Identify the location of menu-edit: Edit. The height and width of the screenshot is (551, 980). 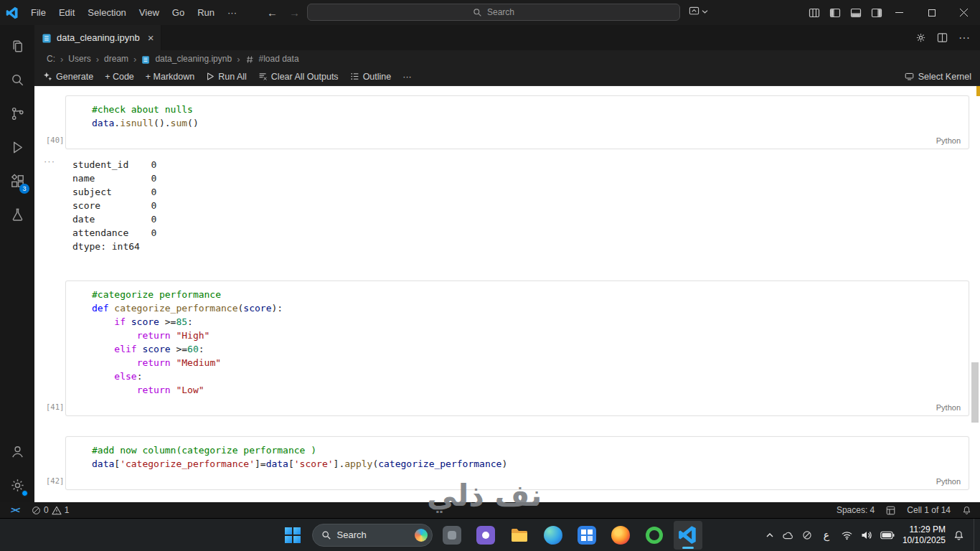
(67, 13).